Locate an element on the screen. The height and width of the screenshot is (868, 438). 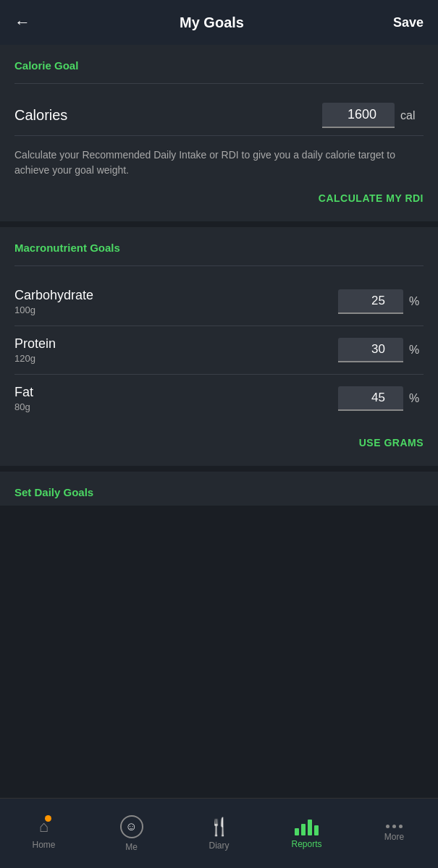
fat-input-group: % is located at coordinates (381, 399).